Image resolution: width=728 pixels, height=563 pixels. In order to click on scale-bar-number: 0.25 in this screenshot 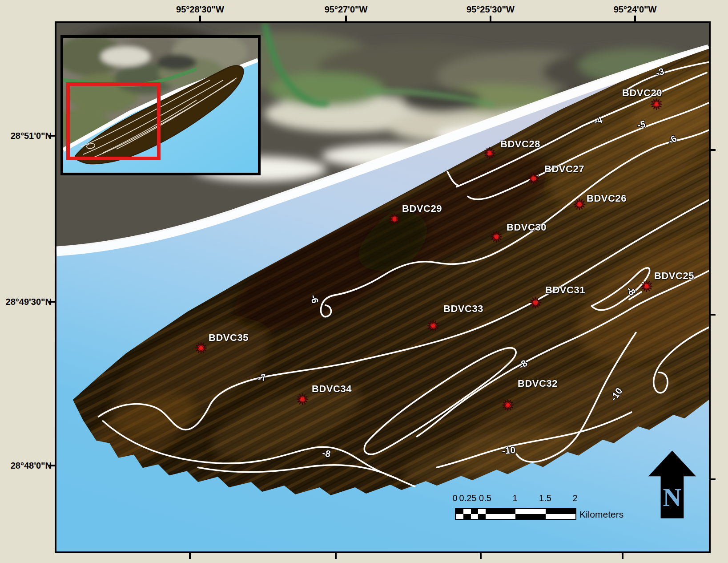, I will do `click(468, 498)`.